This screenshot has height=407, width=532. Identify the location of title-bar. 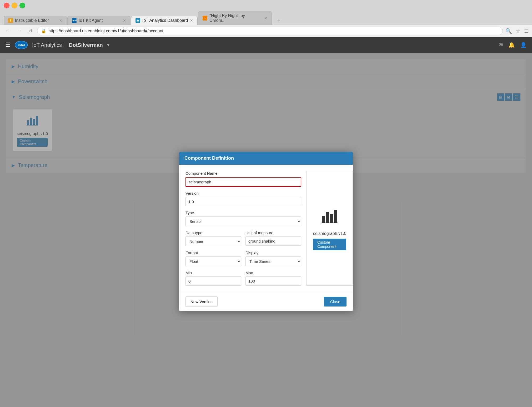
(266, 6).